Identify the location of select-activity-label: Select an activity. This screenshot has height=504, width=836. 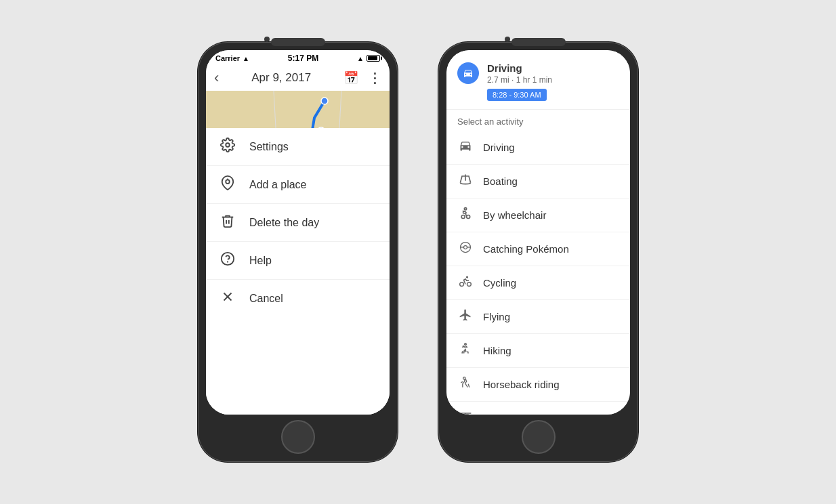
(538, 121).